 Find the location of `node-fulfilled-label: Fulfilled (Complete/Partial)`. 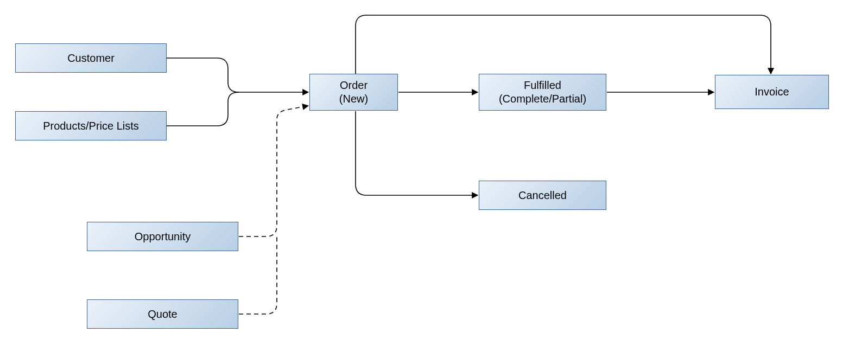

node-fulfilled-label: Fulfilled (Complete/Partial) is located at coordinates (543, 92).